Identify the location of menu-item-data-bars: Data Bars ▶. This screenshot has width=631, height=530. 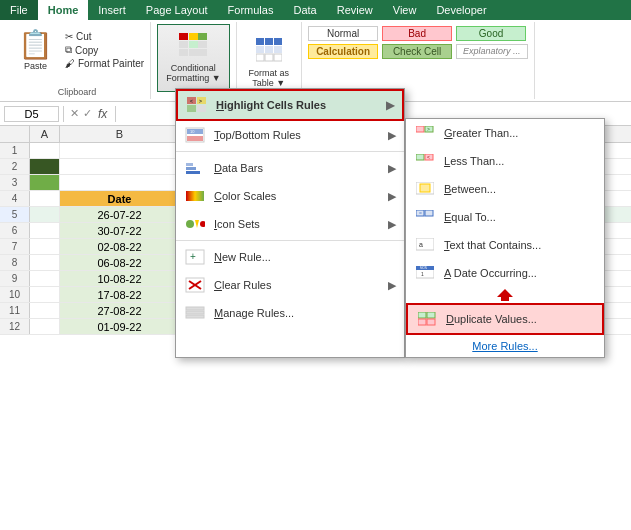
(290, 168).